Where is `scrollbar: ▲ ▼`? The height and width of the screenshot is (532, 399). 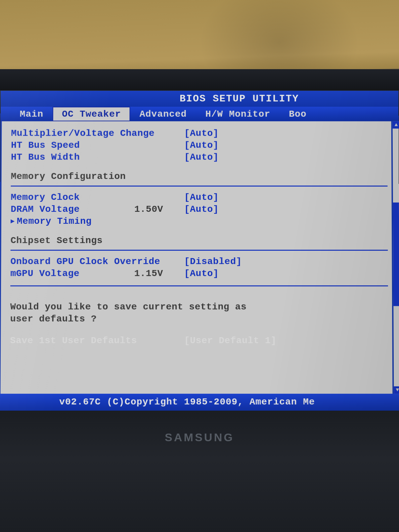 scrollbar: ▲ ▼ is located at coordinates (395, 257).